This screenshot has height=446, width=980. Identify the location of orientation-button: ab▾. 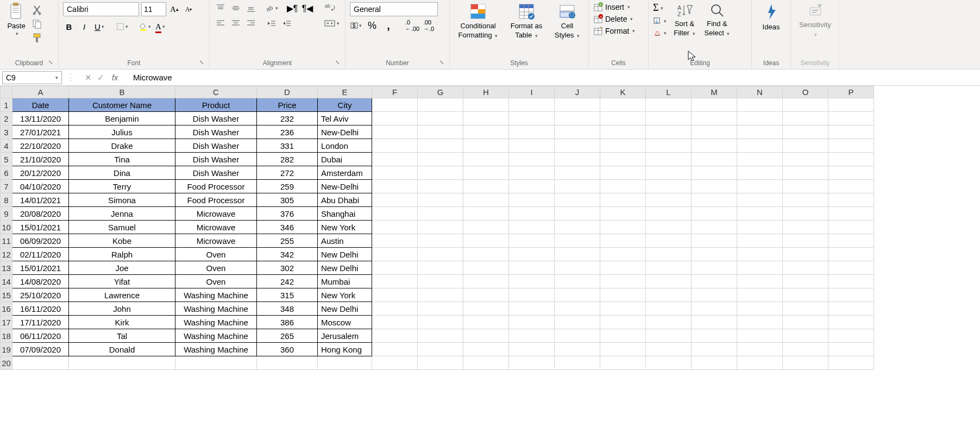
(272, 8).